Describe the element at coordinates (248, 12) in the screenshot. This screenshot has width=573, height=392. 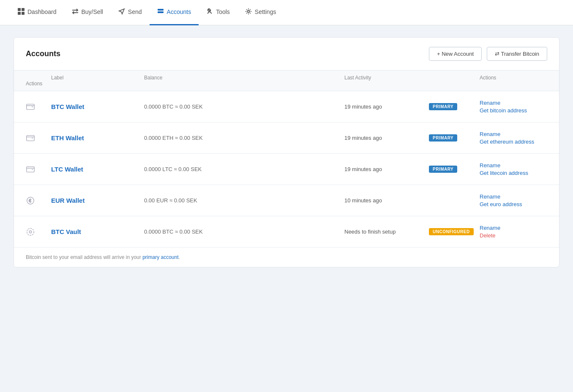
I see `settings-icon` at that location.